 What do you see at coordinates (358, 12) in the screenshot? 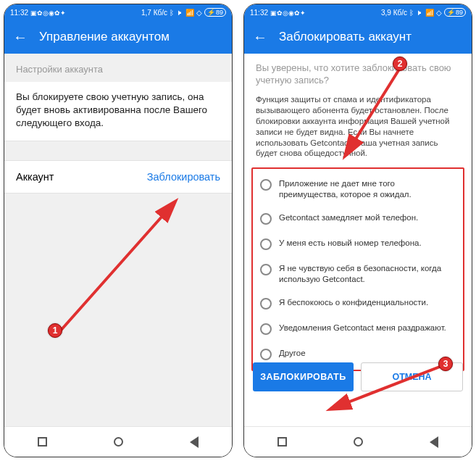
I see `status-bar: 11:32 ▣✿◎◉✿✦ 3,9 Кб/с ᛒ 🕨 📶 ◇ ⚡89` at bounding box center [358, 12].